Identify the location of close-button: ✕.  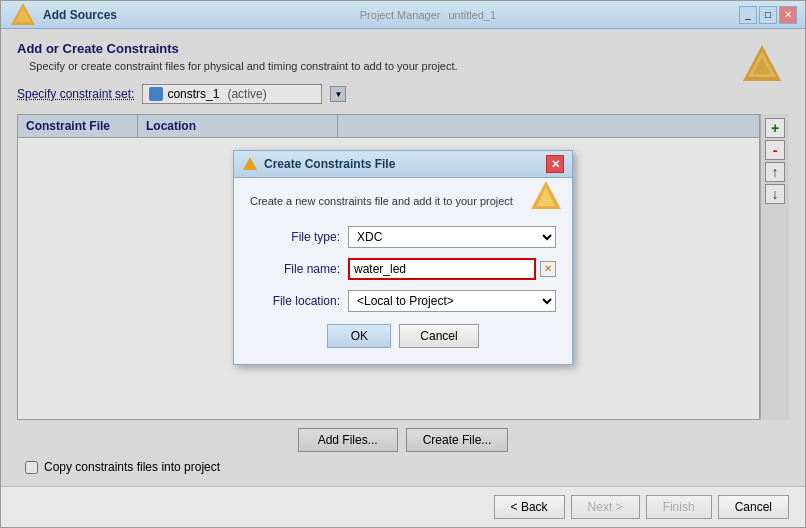
(788, 15).